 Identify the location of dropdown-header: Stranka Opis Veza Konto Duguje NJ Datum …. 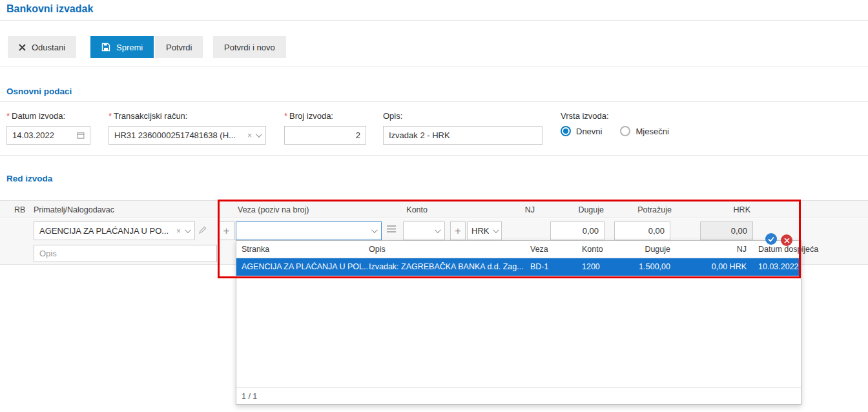
(519, 249).